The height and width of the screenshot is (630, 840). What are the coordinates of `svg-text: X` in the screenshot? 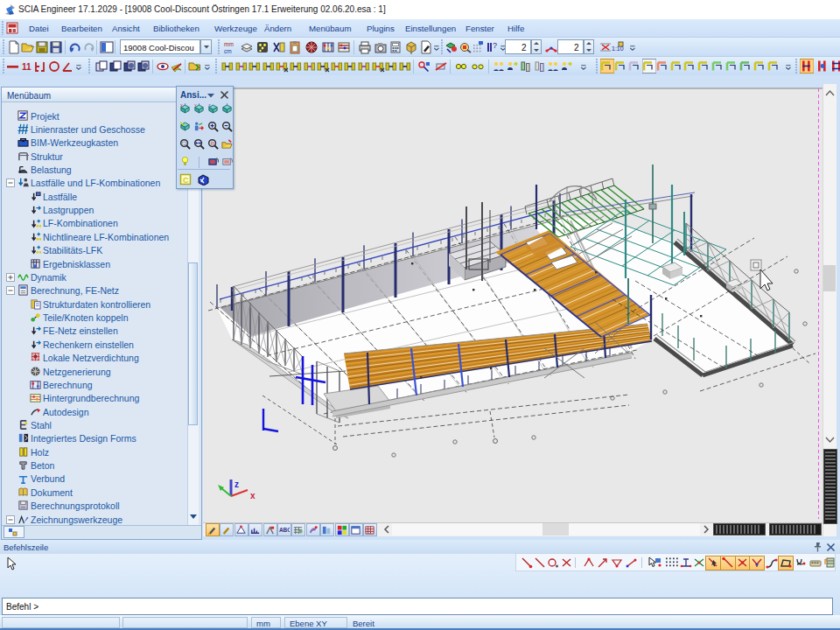 It's located at (182, 105).